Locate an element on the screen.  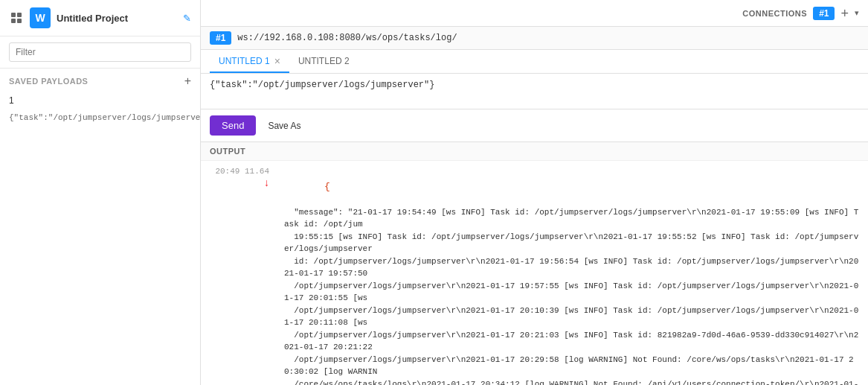
entry-time-1: 20:49 11.64 is located at coordinates (242, 171).